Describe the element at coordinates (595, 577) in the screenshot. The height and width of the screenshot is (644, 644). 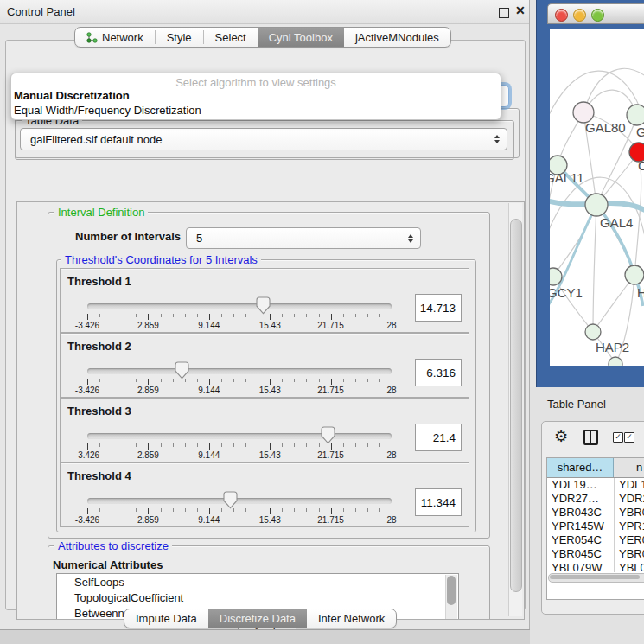
I see `table-horizontal-scrollbar-thumb` at that location.